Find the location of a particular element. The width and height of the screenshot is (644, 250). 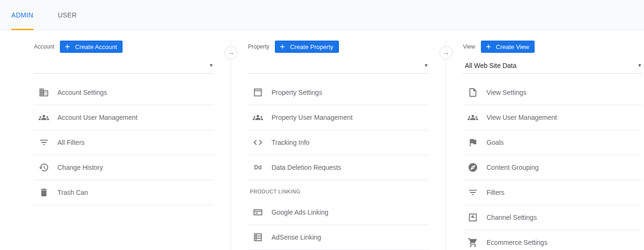

property-user-mgmt-label: Property User Management is located at coordinates (312, 117).